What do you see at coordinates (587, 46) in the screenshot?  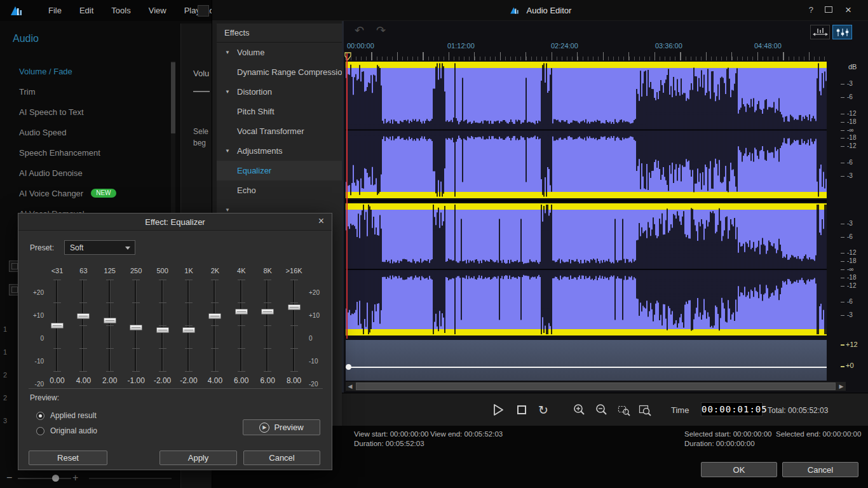 I see `timeline-ruler: 00:00:0001:12:0002:24:0003:36:0004:48:00` at bounding box center [587, 46].